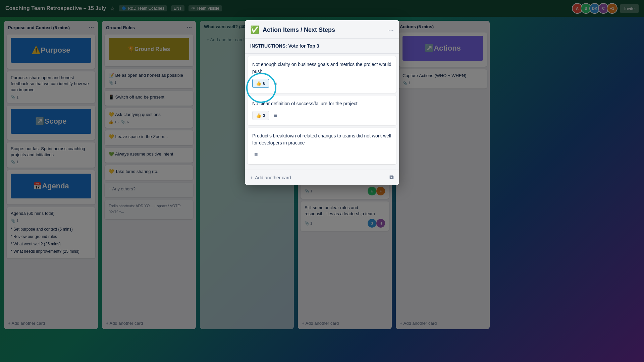 Image resolution: width=644 pixels, height=362 pixels. I want to click on modal-card-1: Not enough clarity on business goals and…, so click(322, 74).